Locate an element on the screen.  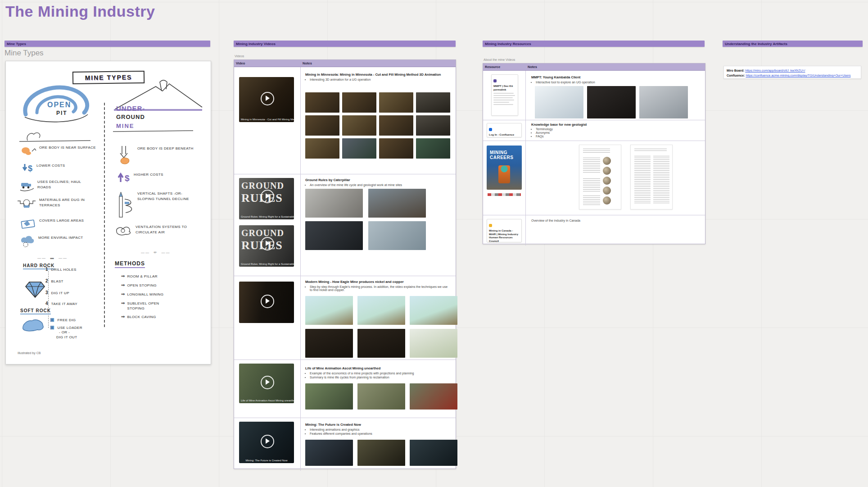
video-thumbnail: Mining in Minnesota - Cut and Fill Minin… is located at coordinates (267, 100).